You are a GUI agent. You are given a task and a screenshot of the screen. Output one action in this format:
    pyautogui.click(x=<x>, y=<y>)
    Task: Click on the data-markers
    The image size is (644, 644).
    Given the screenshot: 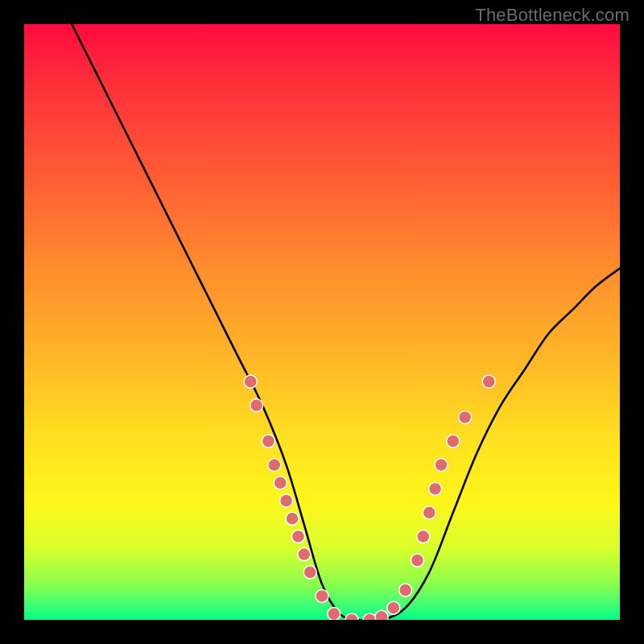 What is the action you would take?
    pyautogui.click(x=369, y=497)
    